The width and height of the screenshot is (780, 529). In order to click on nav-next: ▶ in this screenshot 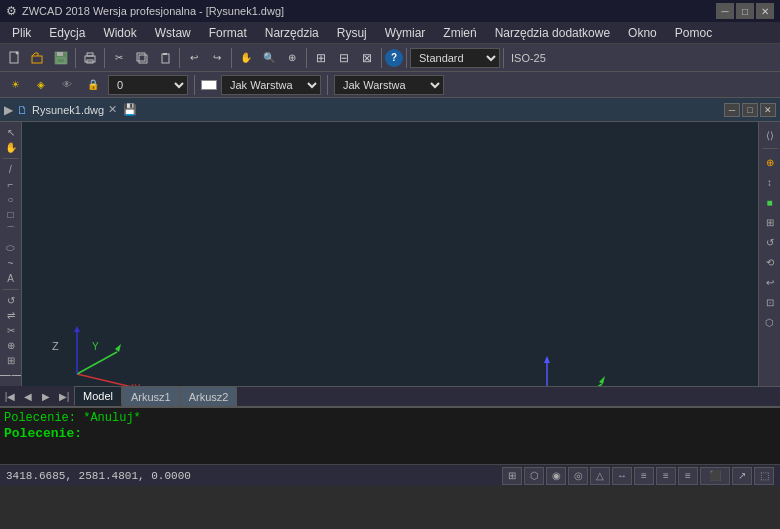, I will do `click(46, 396)`.